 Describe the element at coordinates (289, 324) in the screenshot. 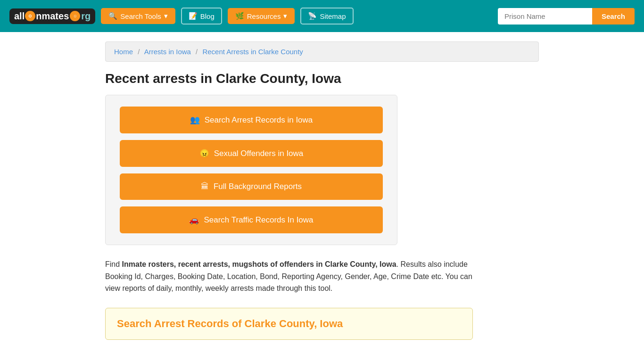

I see `section-box-title: Search Arrest Records of Clarke County, …` at that location.